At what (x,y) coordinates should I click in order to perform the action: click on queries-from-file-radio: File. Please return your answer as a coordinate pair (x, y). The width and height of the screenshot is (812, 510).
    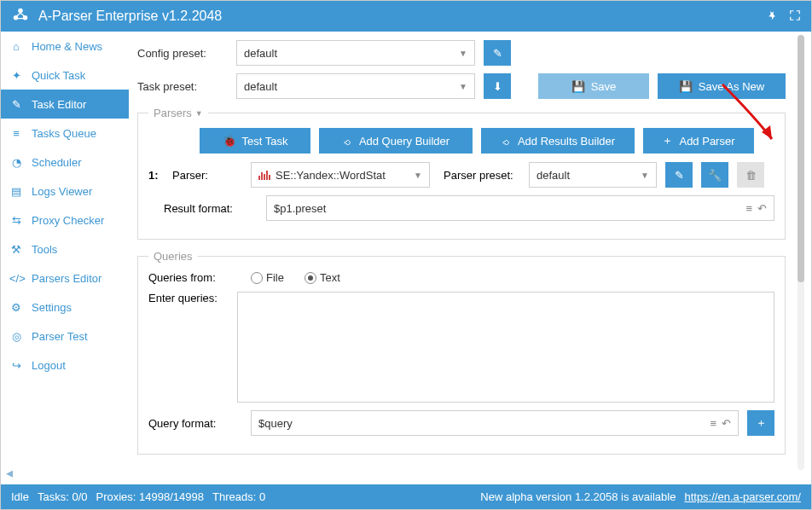
    Looking at the image, I should click on (268, 278).